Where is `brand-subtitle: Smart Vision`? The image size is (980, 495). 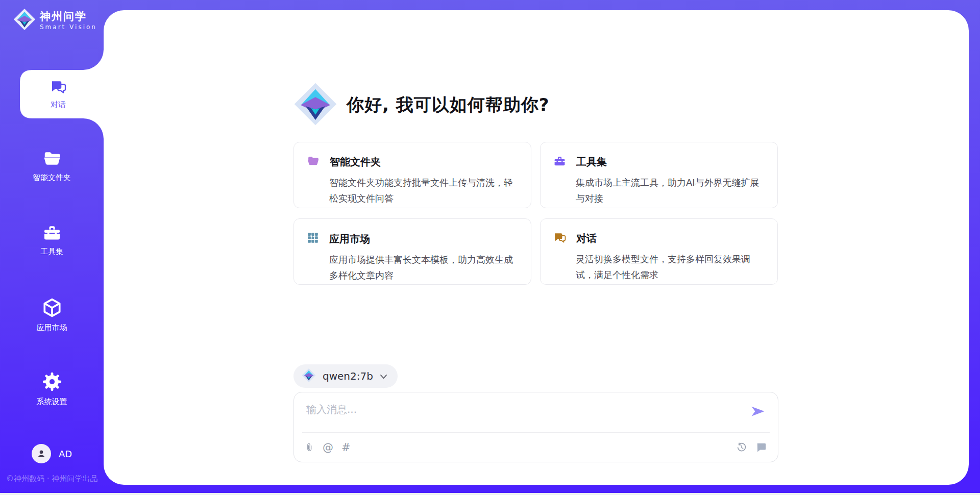
brand-subtitle: Smart Vision is located at coordinates (68, 27).